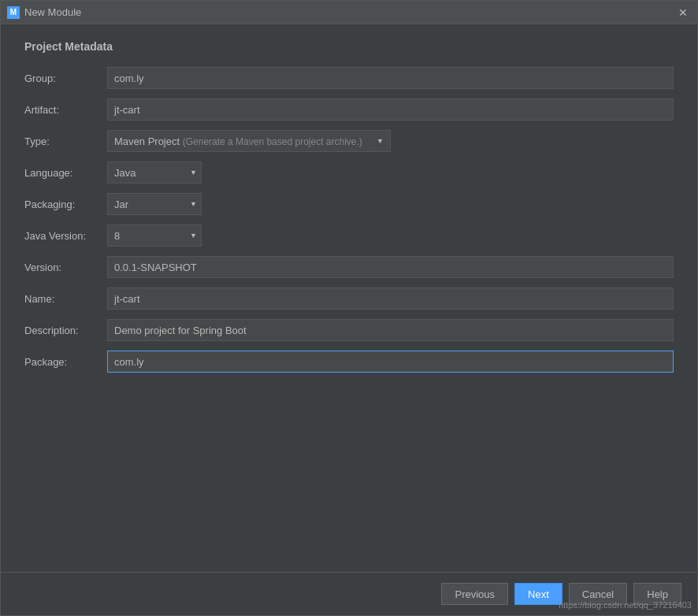 The image size is (698, 616). Describe the element at coordinates (350, 13) in the screenshot. I see `dialog-title: New Module` at that location.